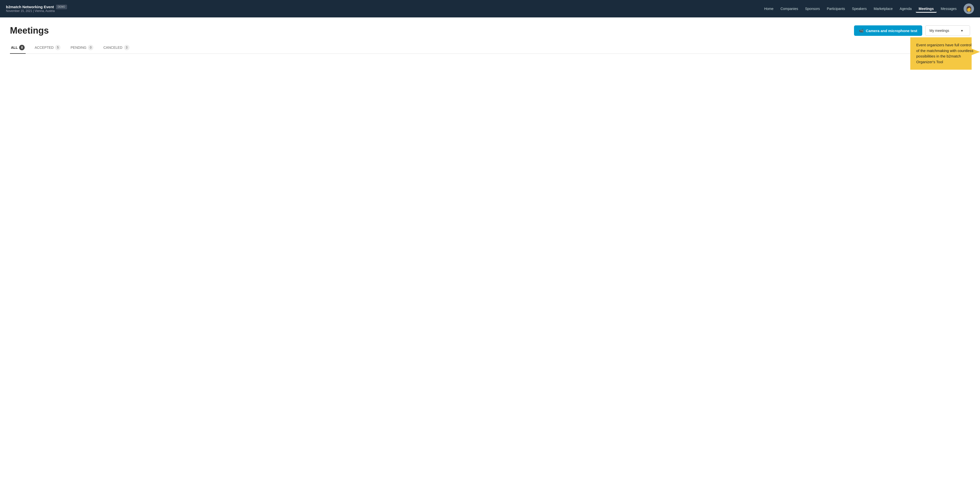 This screenshot has width=980, height=493. What do you see at coordinates (490, 9) in the screenshot?
I see `navbar: b2match Networking Event DEMO November 1…` at bounding box center [490, 9].